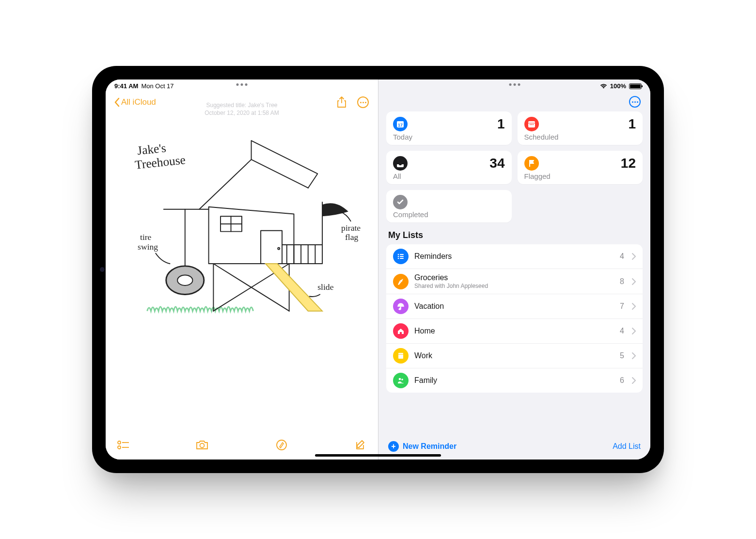 The width and height of the screenshot is (756, 539). I want to click on flagged-count: 12, so click(628, 163).